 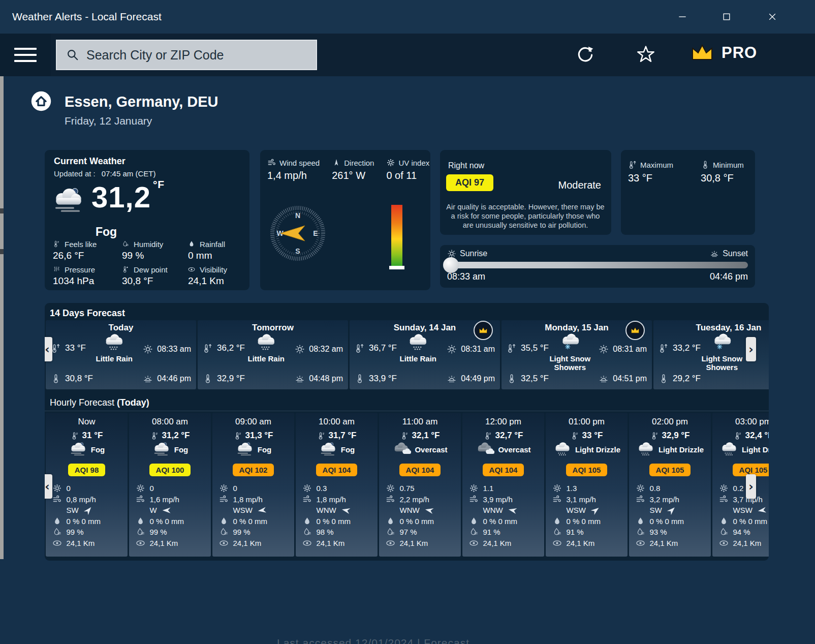 I want to click on wind-direction-arrow-icon, so click(x=512, y=510).